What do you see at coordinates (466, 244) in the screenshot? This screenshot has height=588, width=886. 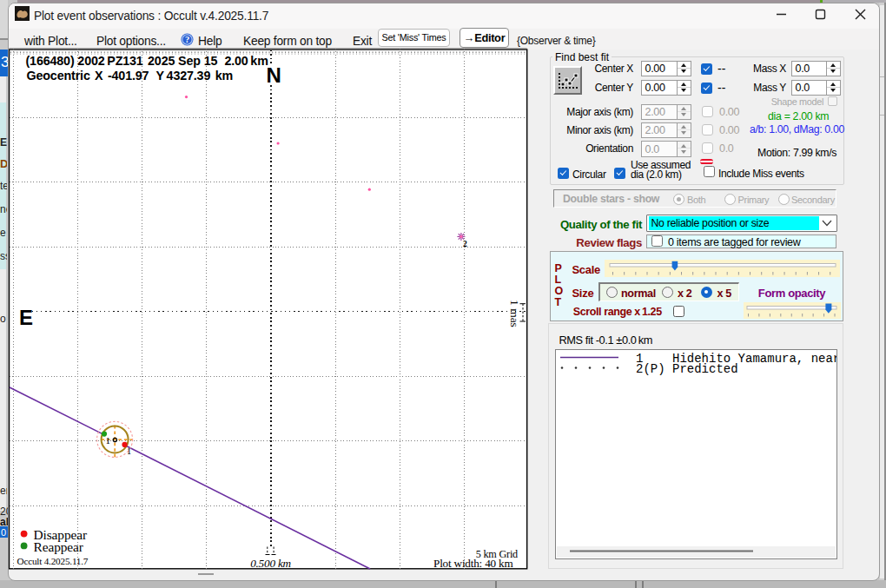 I see `svg-text: 2` at bounding box center [466, 244].